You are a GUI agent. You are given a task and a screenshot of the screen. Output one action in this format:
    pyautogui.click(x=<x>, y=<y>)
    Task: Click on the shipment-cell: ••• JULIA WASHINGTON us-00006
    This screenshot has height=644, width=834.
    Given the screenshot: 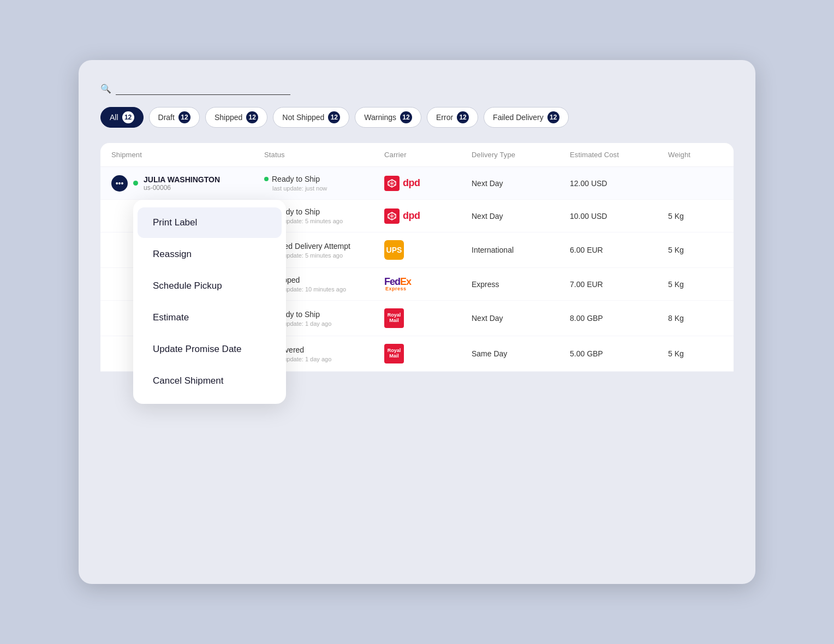 What is the action you would take?
    pyautogui.click(x=188, y=183)
    